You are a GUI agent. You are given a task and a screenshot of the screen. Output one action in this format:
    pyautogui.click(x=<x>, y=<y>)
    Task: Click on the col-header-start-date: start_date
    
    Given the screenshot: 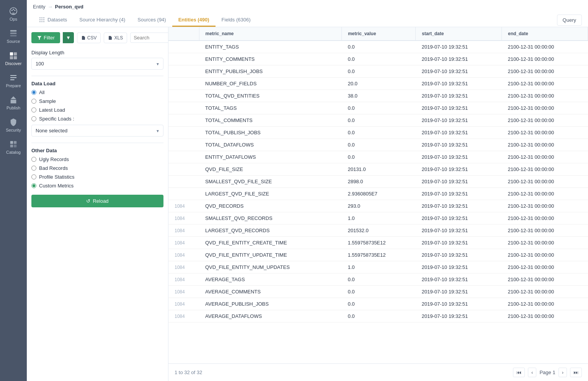 What is the action you would take?
    pyautogui.click(x=459, y=34)
    